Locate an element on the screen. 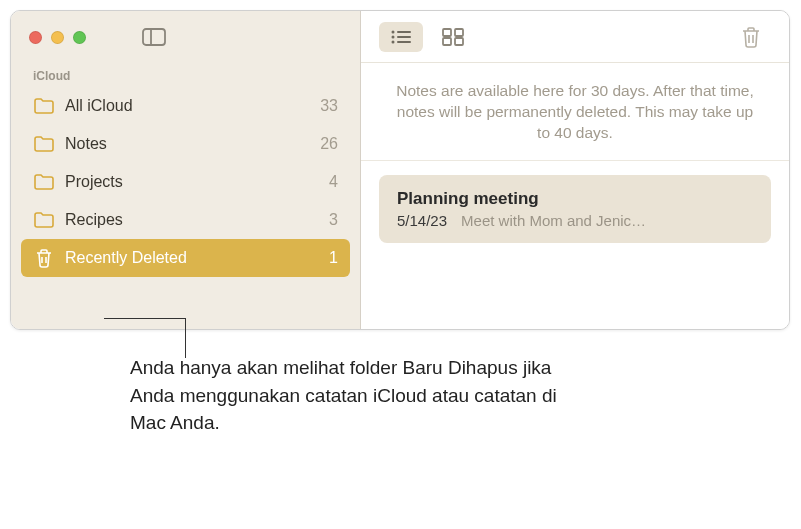 This screenshot has width=801, height=529. folder-recently-deleted: Recently Deleted 1 is located at coordinates (186, 258).